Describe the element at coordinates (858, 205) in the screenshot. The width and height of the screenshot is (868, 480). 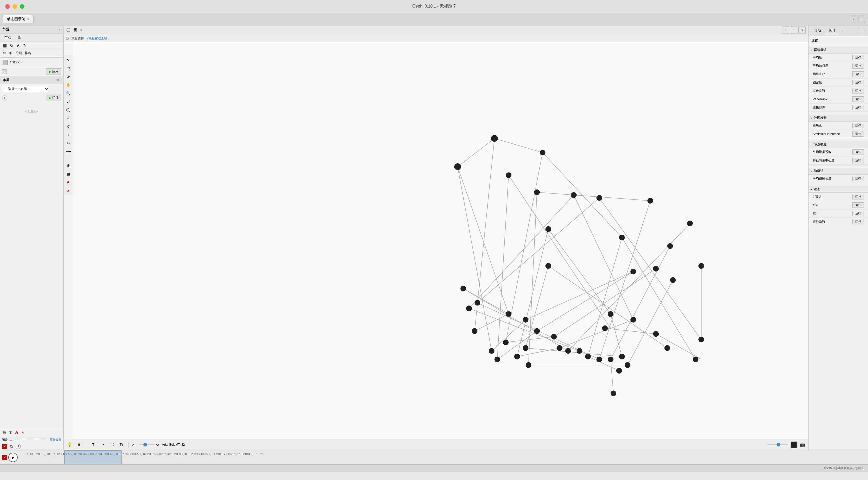
I see `num-edges-run: 运行` at that location.